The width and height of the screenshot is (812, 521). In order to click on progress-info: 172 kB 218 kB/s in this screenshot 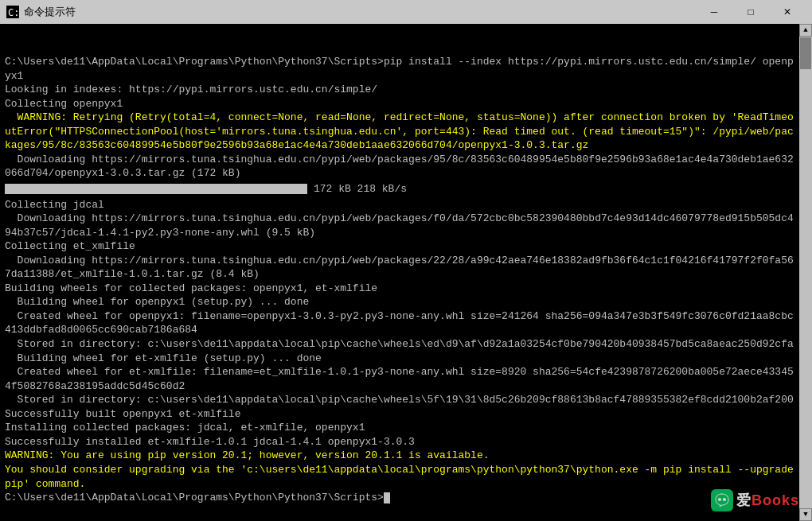, I will do `click(360, 189)`.